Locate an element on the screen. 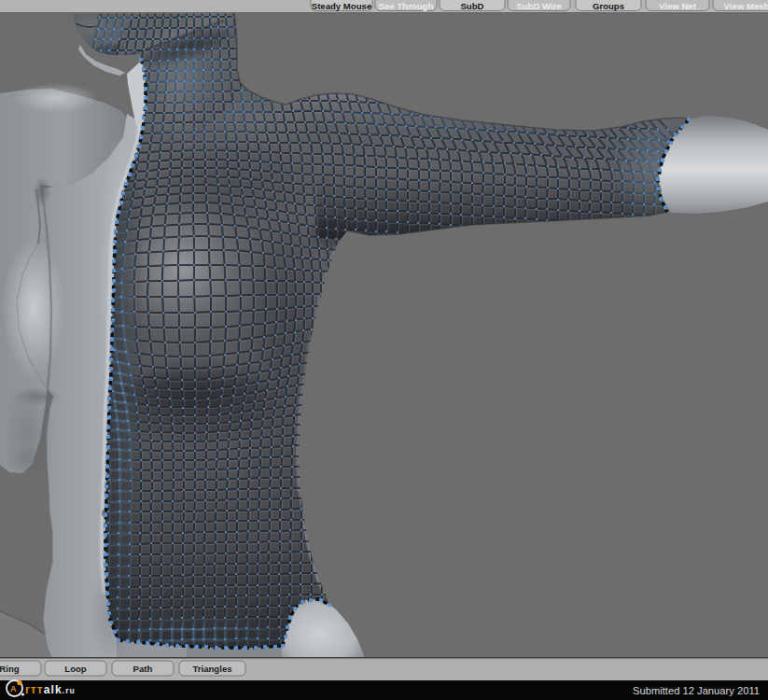 The height and width of the screenshot is (700, 768). svg-text: Submitted 12 January 2011 is located at coordinates (696, 691).